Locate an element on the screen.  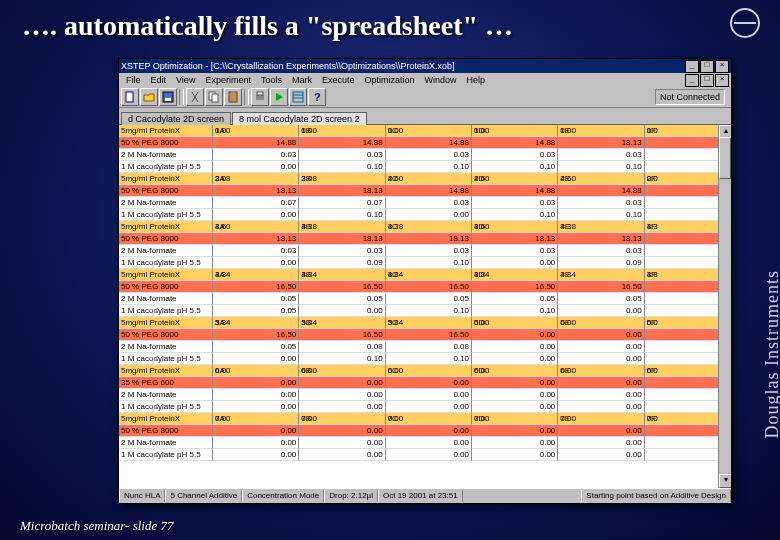
well-header-cell: 2C4.60 is located at coordinates (429, 179).